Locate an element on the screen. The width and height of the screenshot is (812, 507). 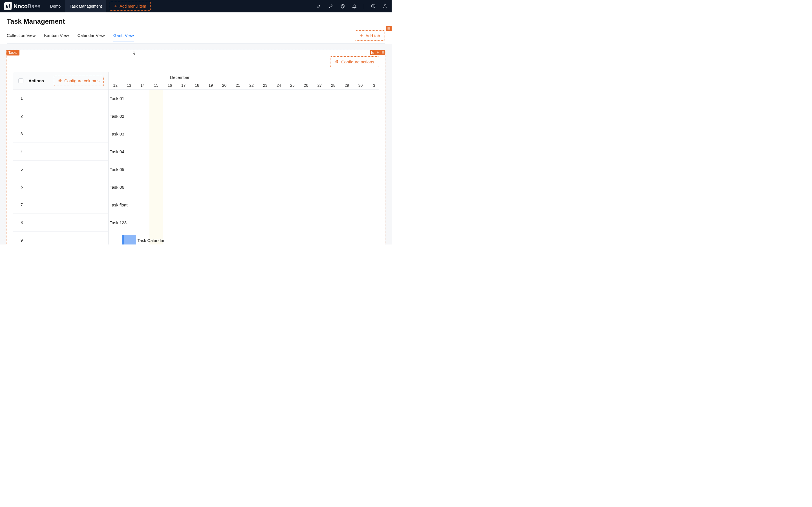
add-tab-label: Add tab is located at coordinates (373, 36).